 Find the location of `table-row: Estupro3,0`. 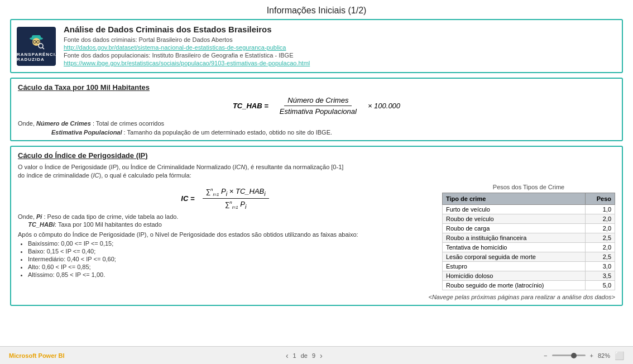

table-row: Estupro3,0 is located at coordinates (529, 266).